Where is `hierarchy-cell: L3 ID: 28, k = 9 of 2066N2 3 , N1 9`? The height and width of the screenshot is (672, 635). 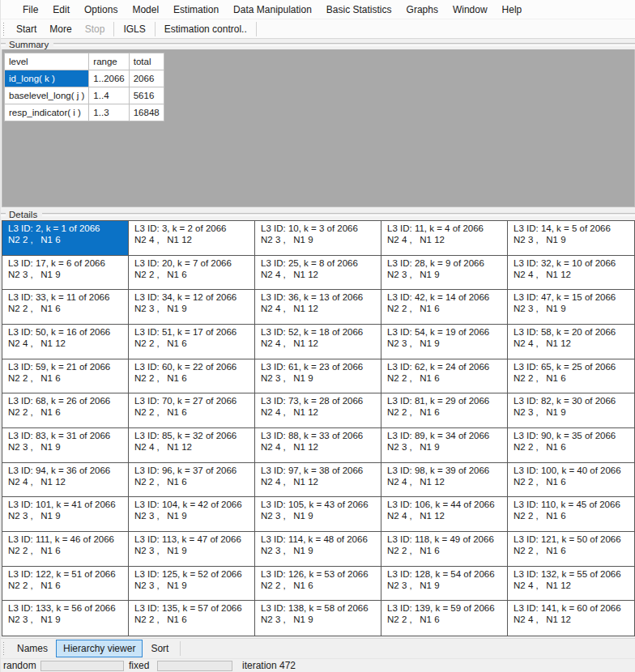 hierarchy-cell: L3 ID: 28, k = 9 of 2066N2 3 , N1 9 is located at coordinates (445, 274).